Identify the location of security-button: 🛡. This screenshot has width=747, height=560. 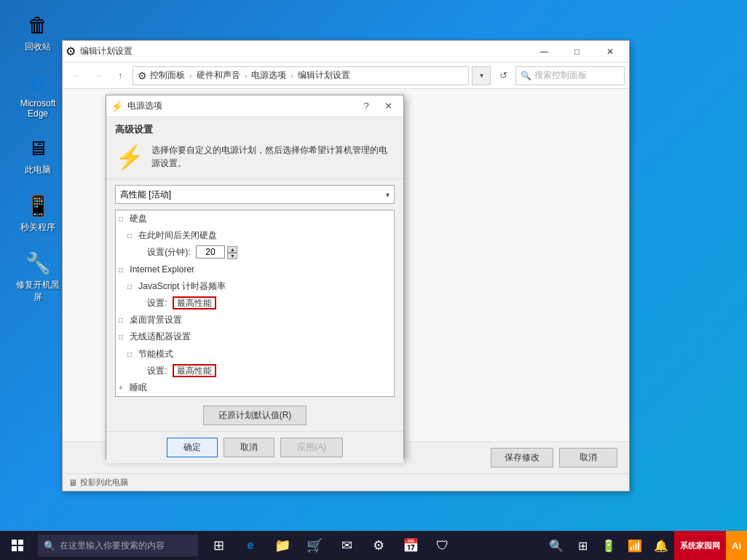
(443, 545).